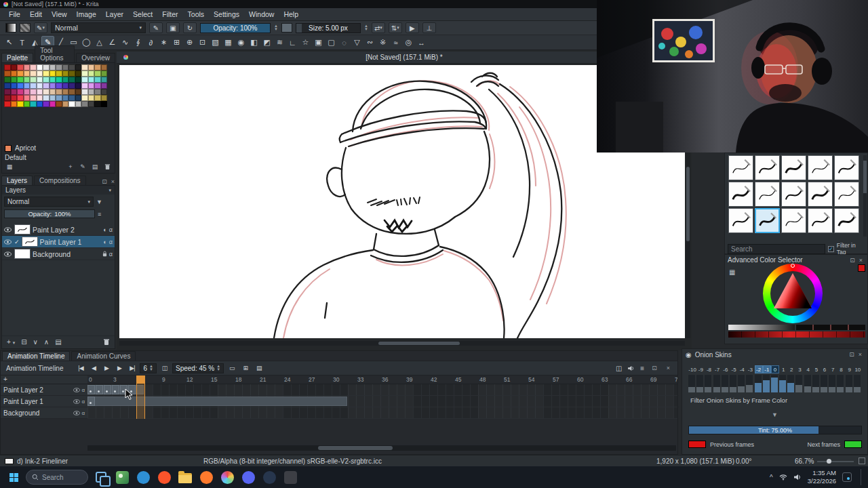  Describe the element at coordinates (762, 327) in the screenshot. I see `shade-strip-gray` at that location.